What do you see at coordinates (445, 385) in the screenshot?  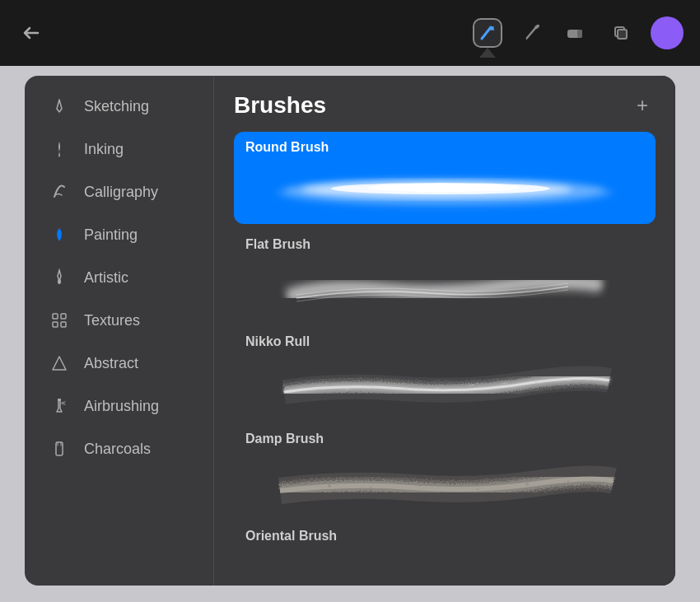 I see `nikko-rull-preview` at bounding box center [445, 385].